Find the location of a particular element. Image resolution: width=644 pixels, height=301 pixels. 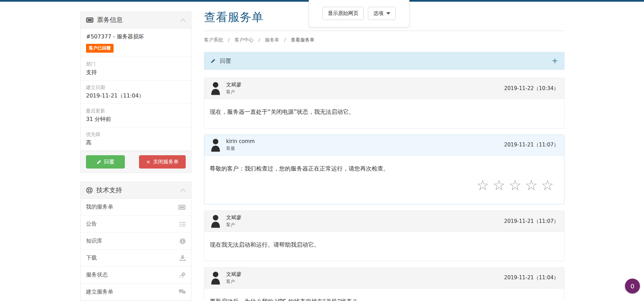

message-date: 2019-11-21（11:04） is located at coordinates (531, 278).